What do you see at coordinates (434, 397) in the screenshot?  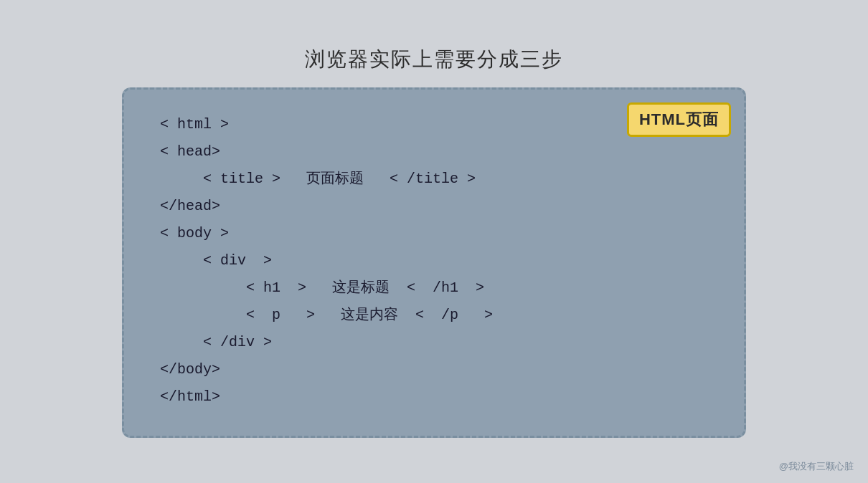 I see `code-line-11: </html>` at bounding box center [434, 397].